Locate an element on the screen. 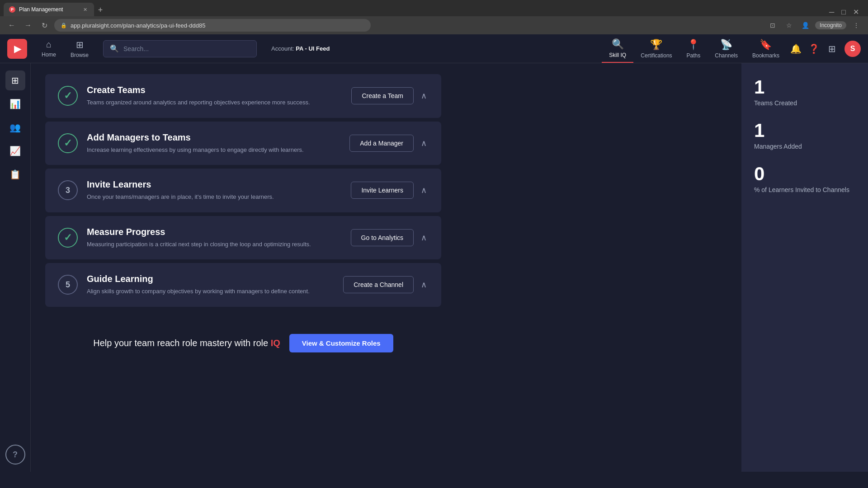  stat-learners-invited: 0 % of Learners Invited to Channels is located at coordinates (805, 179).